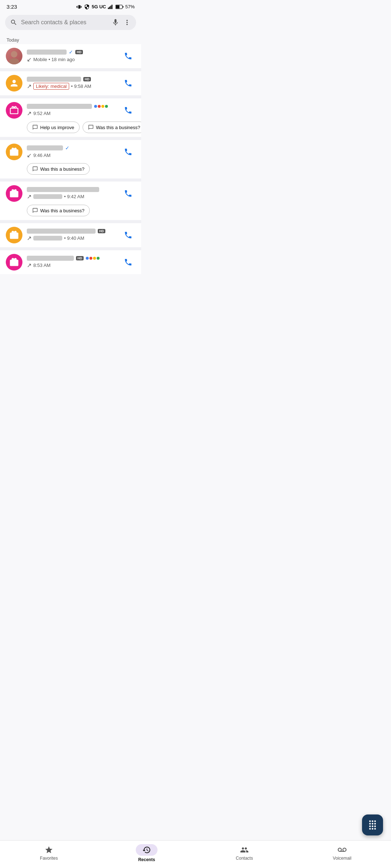  Describe the element at coordinates (99, 7) in the screenshot. I see `network-label: 5G UC` at that location.